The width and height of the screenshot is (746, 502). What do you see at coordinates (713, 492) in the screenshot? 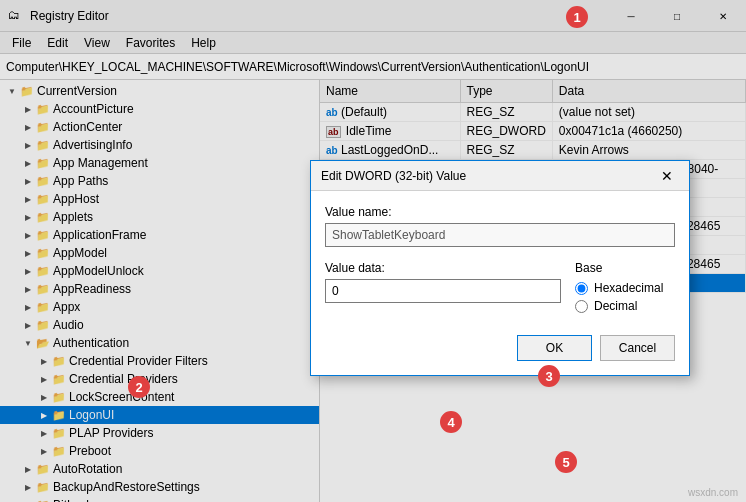
I see `watermark: wsxdn.com` at bounding box center [713, 492].